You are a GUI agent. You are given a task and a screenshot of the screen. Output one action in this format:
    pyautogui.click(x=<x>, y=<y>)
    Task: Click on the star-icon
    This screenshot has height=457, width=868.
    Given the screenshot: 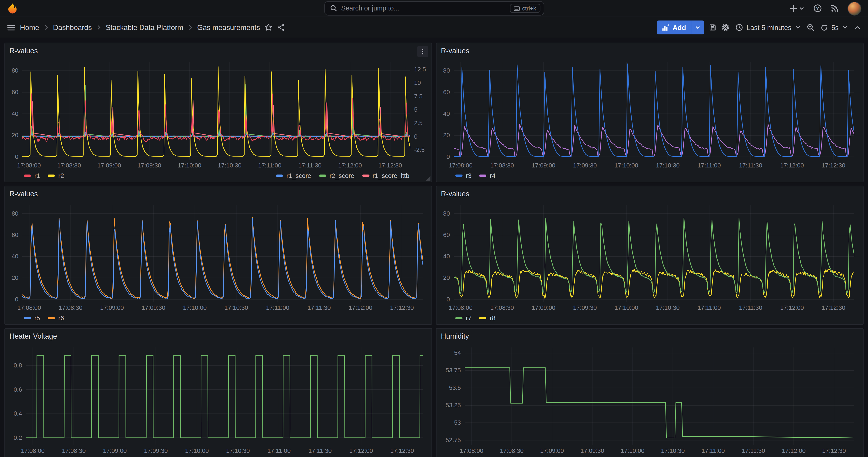 What is the action you would take?
    pyautogui.click(x=269, y=28)
    